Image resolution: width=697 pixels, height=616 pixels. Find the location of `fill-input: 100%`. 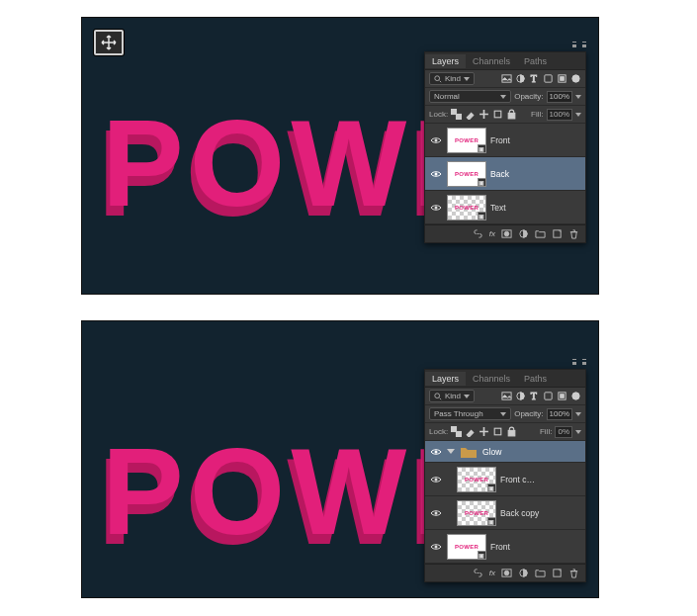

fill-input: 100% is located at coordinates (560, 115).